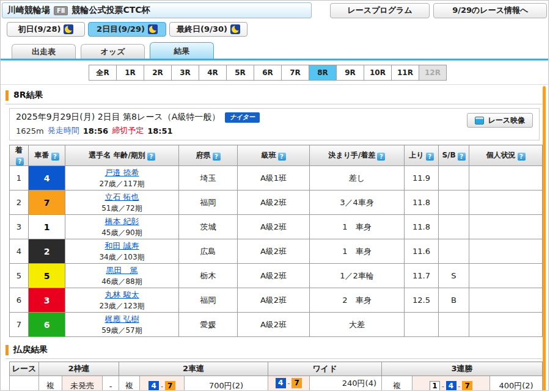 The height and width of the screenshot is (392, 550). Describe the element at coordinates (79, 369) in the screenshot. I see `col-bracket-quinella: 2枠連` at that location.